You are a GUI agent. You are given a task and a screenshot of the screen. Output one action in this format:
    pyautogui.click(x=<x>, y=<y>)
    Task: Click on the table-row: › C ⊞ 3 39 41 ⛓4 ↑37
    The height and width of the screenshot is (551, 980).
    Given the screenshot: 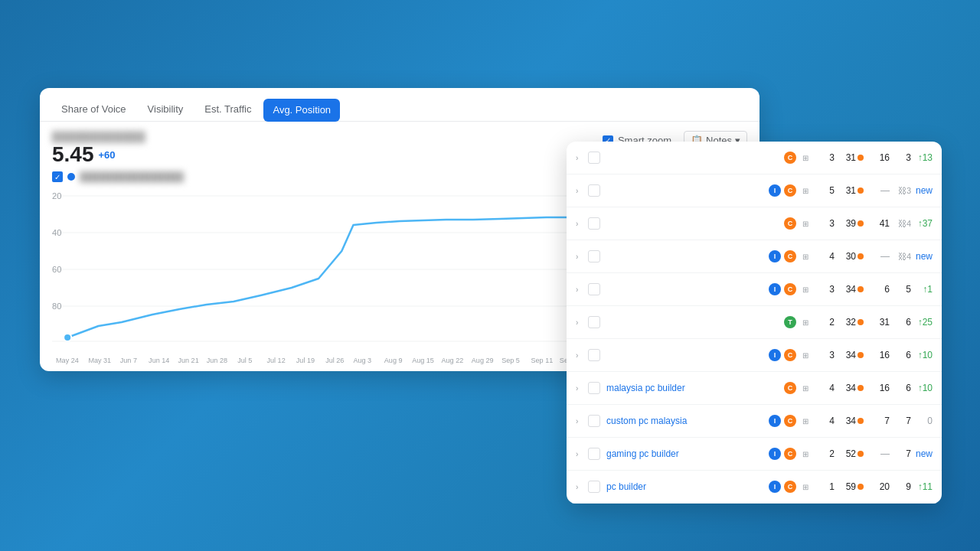 What is the action you would take?
    pyautogui.click(x=754, y=223)
    